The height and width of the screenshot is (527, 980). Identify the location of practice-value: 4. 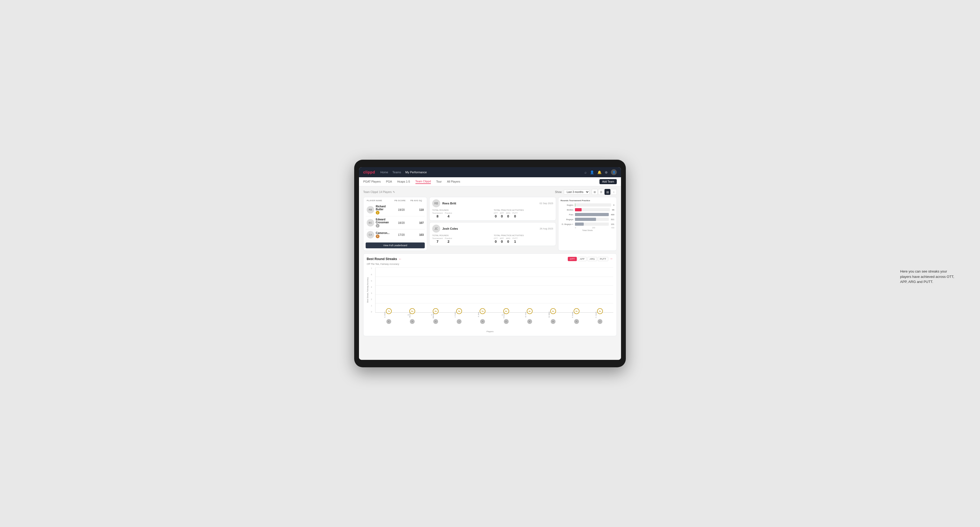
(449, 216).